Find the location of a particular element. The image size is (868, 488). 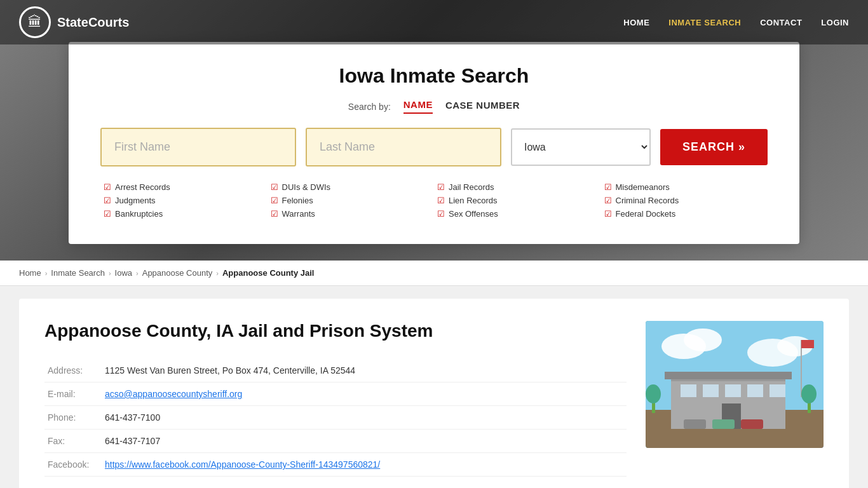

checkbox-label: DUIs & DWIs is located at coordinates (306, 187).